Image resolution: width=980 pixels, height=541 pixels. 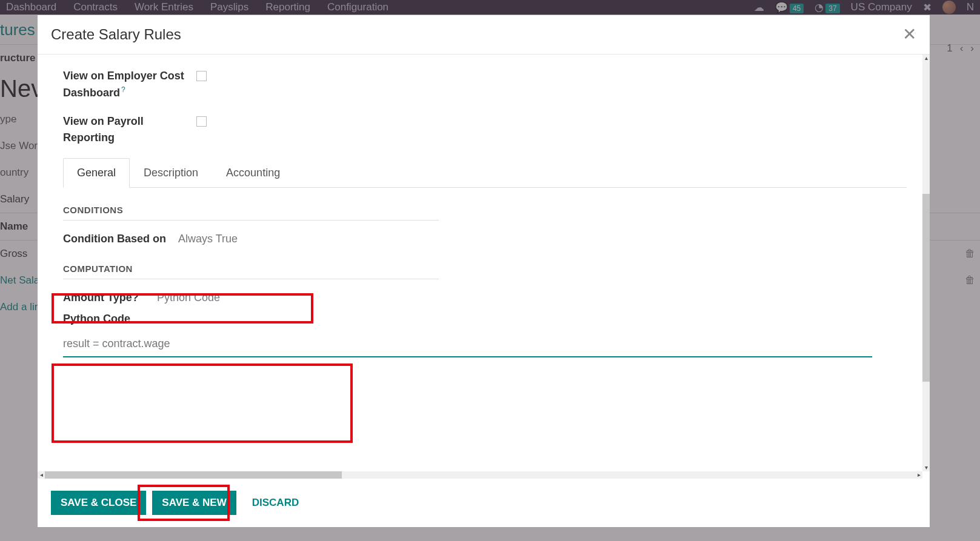 I want to click on field-python-code-label: Python Code, so click(x=251, y=319).